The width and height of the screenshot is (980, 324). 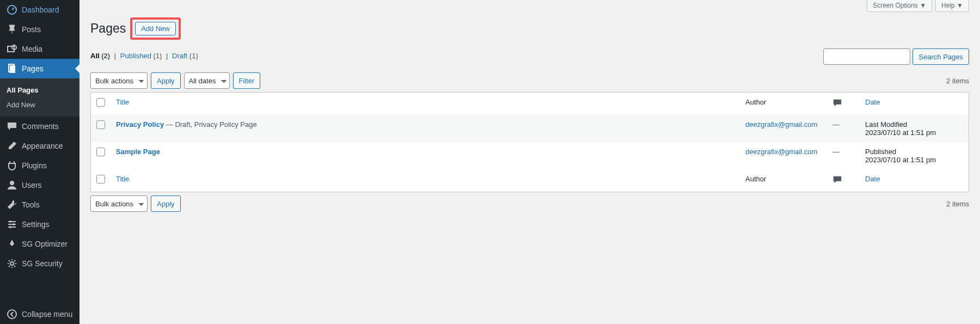 I want to click on sidebar-label: Plugins, so click(x=34, y=166).